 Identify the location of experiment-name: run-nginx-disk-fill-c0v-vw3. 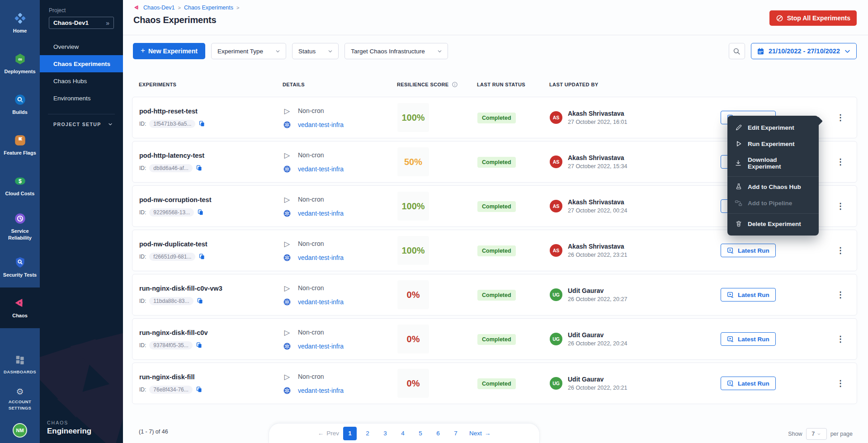
(211, 288).